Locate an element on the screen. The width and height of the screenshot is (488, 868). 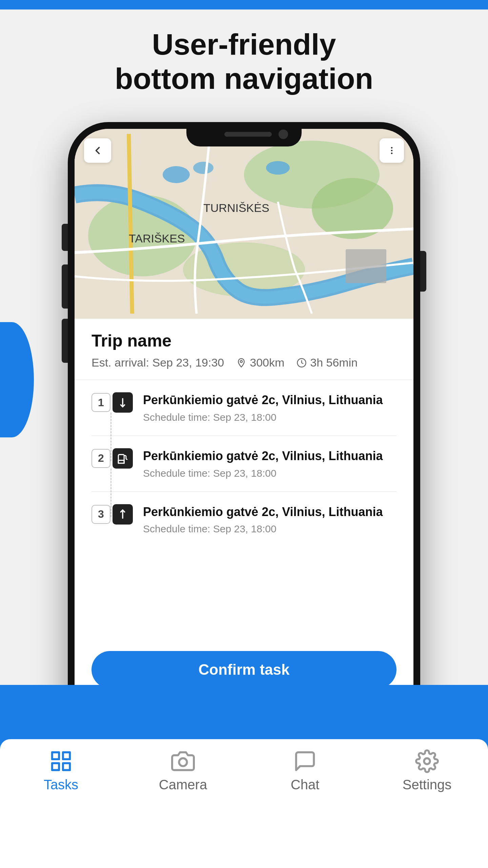
stop-time-2: Schedule time: Sep 23, 18:00 is located at coordinates (270, 473).